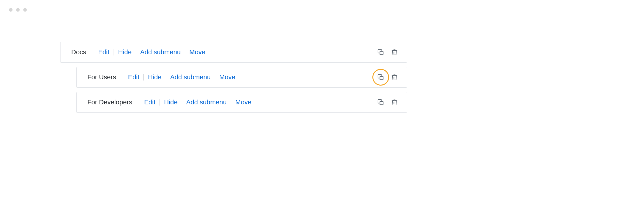 The height and width of the screenshot is (212, 644). Describe the element at coordinates (110, 102) in the screenshot. I see `menu-item-title: For Developers` at that location.